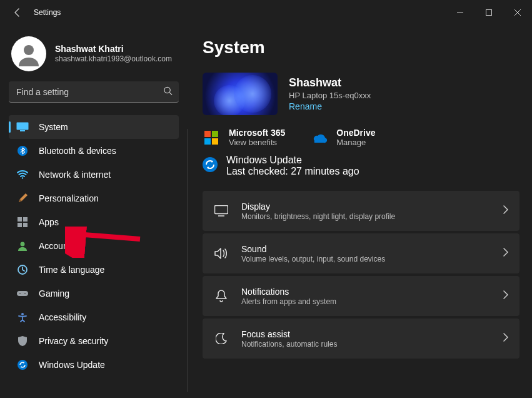 Image resolution: width=532 pixels, height=398 pixels. What do you see at coordinates (361, 211) in the screenshot?
I see `card-display: Display Monitors, brightness, night ligh…` at bounding box center [361, 211].